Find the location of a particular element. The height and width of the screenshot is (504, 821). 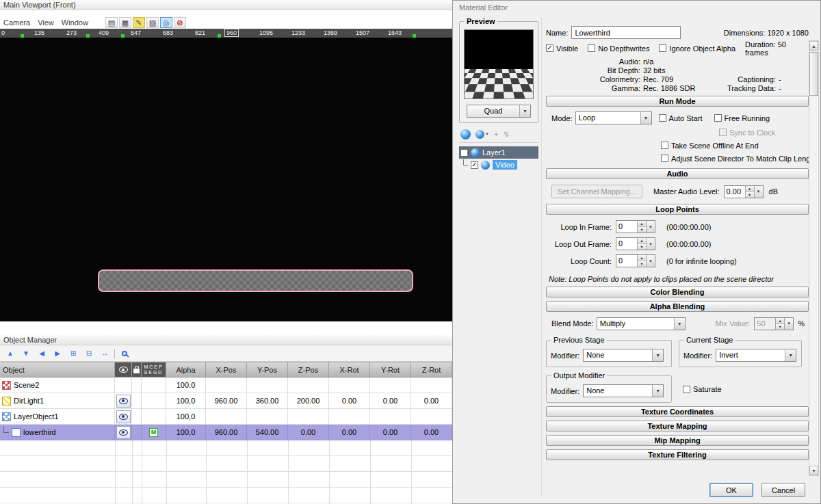

properties-scrollbar: ▲ ▼ is located at coordinates (814, 258).